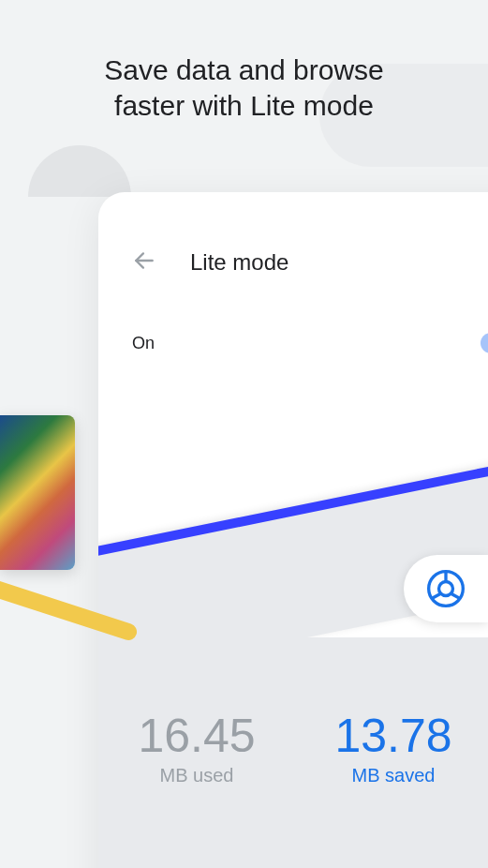 The image size is (488, 868). Describe the element at coordinates (293, 234) in the screenshot. I see `card-header: Lite mode` at that location.